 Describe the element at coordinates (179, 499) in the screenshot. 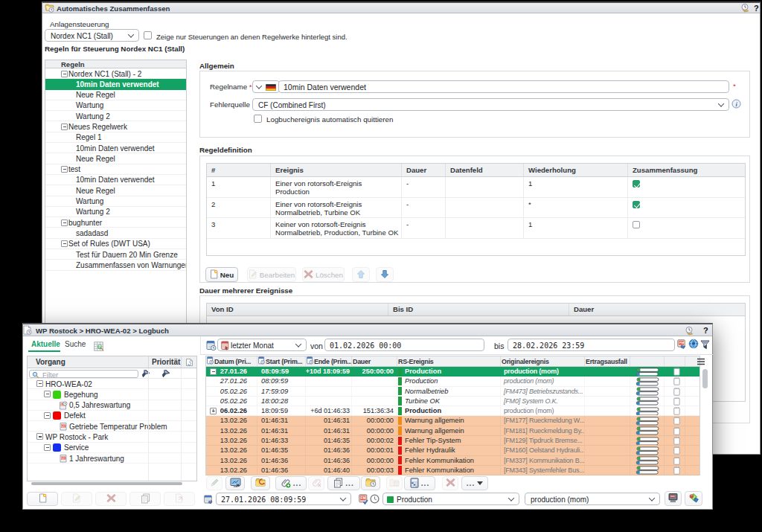

I see `page-export-button` at that location.